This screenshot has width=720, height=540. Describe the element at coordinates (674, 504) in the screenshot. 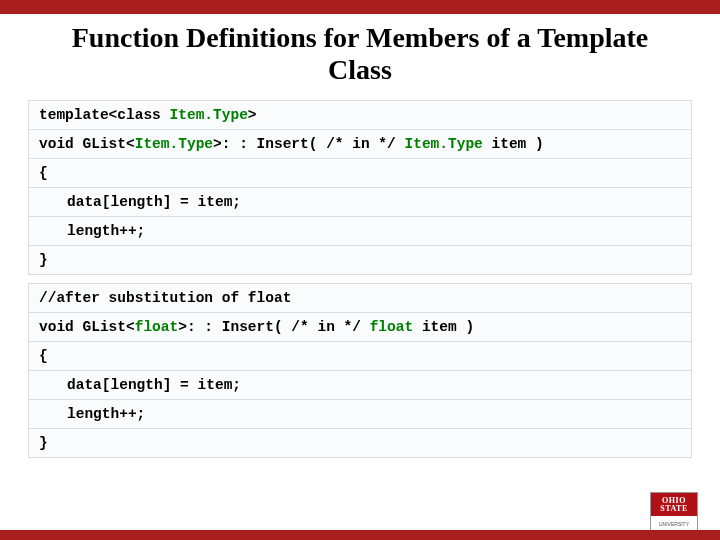

I see `logo-top-text: OHIO STATE` at that location.